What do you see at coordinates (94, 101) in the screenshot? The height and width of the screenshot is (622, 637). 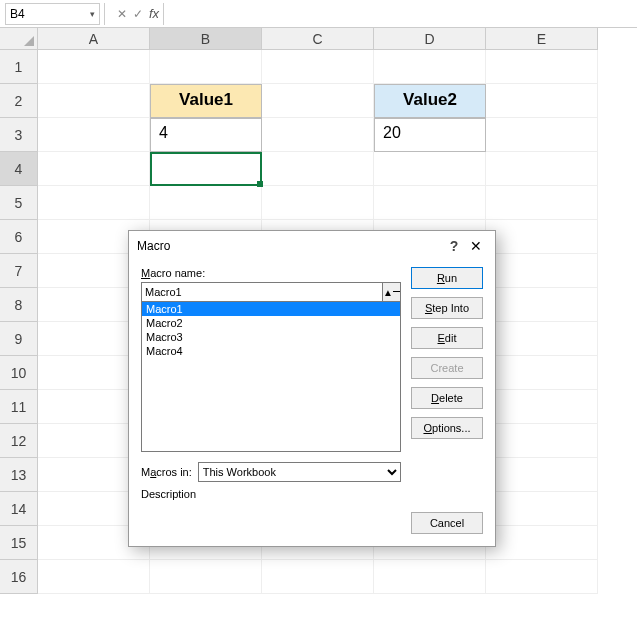 I see `cell-A2` at bounding box center [94, 101].